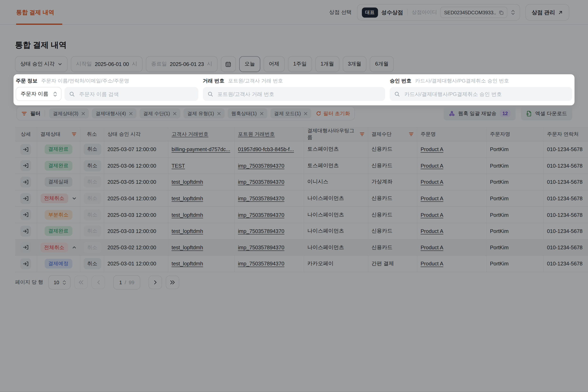 The image size is (588, 392). What do you see at coordinates (58, 231) in the screenshot?
I see `status-badge: 결제완료` at bounding box center [58, 231].